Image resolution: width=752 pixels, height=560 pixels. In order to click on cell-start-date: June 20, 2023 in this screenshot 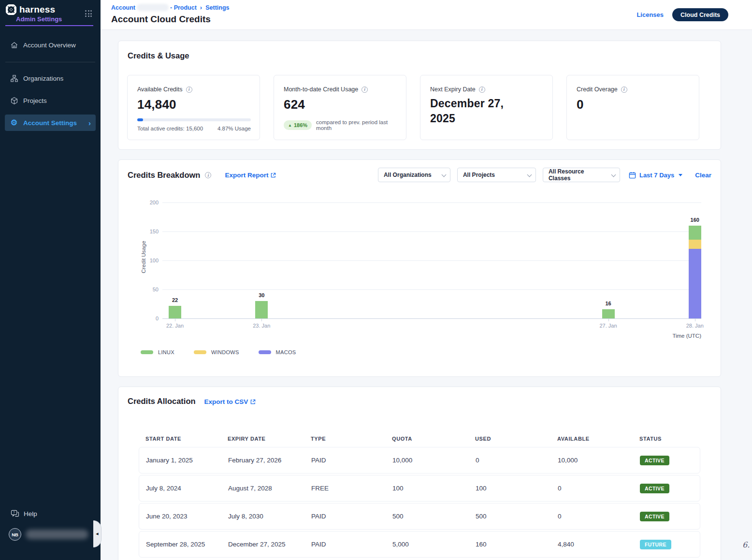, I will do `click(187, 516)`.